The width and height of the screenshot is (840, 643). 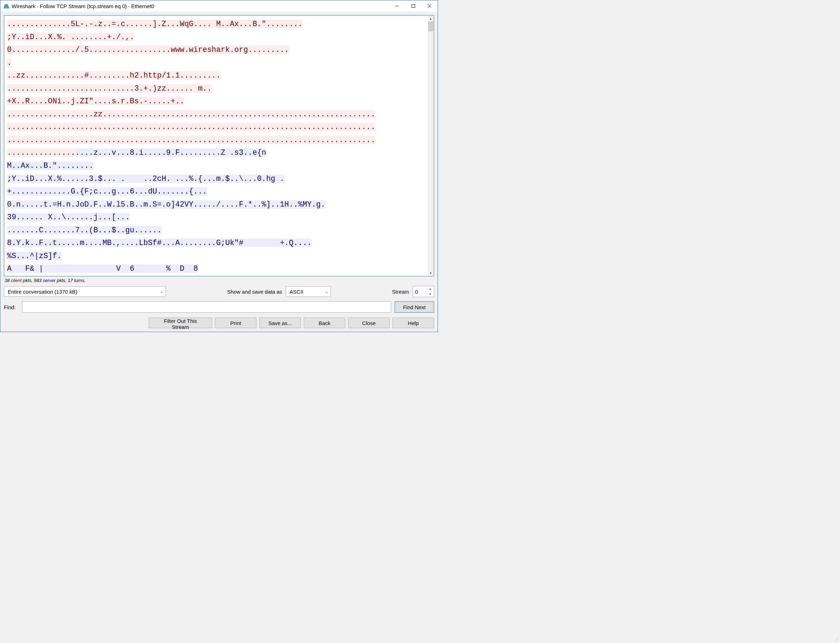 What do you see at coordinates (114, 75) in the screenshot?
I see `client-bytes: ..zz.............#.........h2.http/1.1..…` at bounding box center [114, 75].